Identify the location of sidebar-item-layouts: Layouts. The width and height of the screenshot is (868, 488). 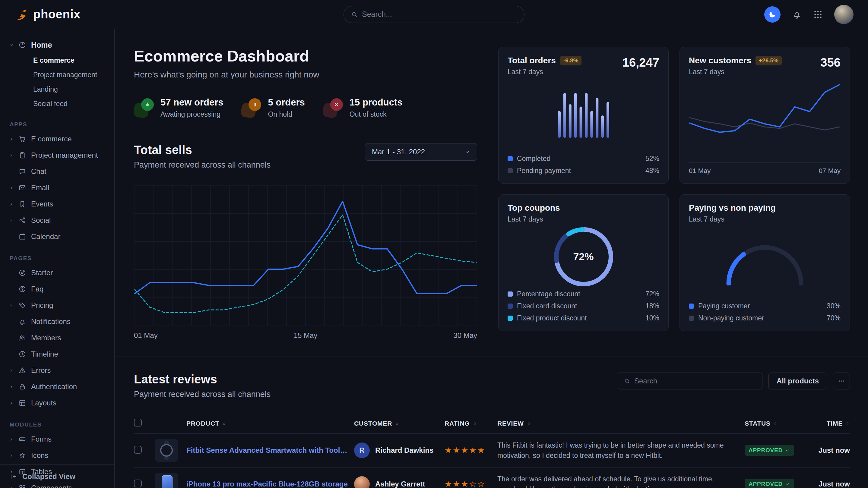
(57, 403).